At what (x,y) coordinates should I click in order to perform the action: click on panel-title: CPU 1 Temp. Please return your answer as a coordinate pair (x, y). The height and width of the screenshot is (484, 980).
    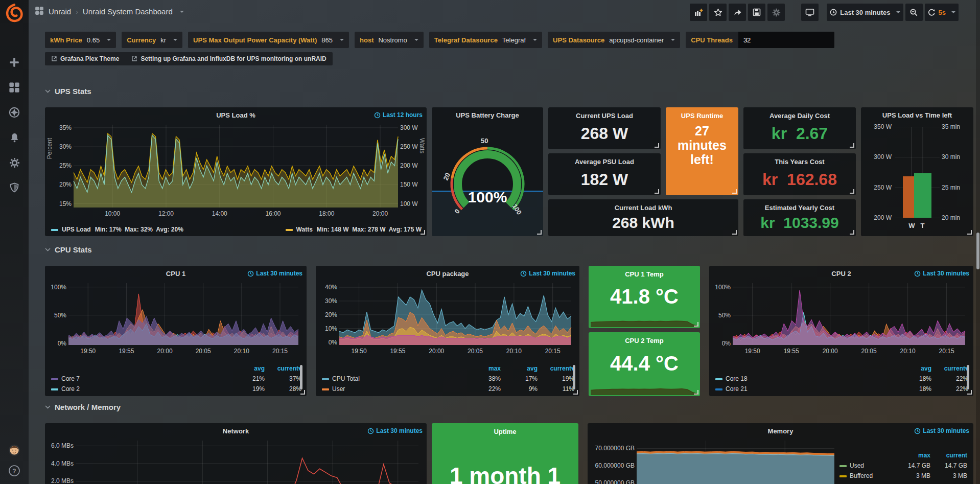
    Looking at the image, I should click on (644, 274).